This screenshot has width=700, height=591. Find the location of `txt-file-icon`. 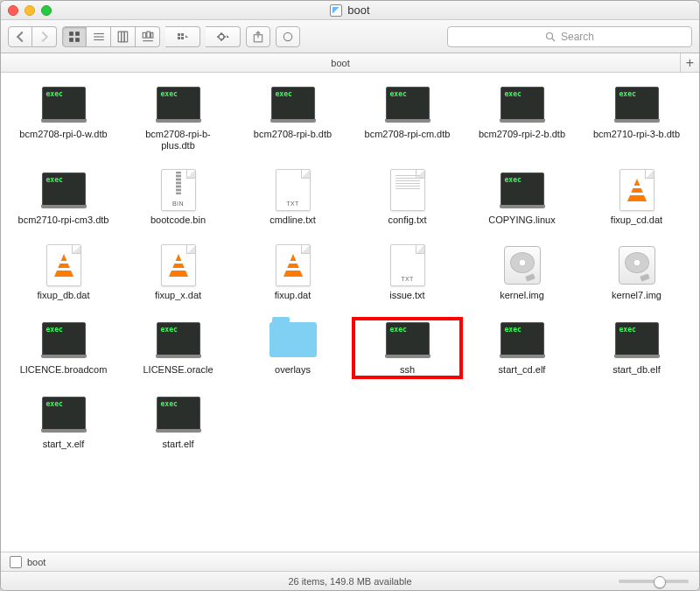

txt-file-icon is located at coordinates (408, 190).